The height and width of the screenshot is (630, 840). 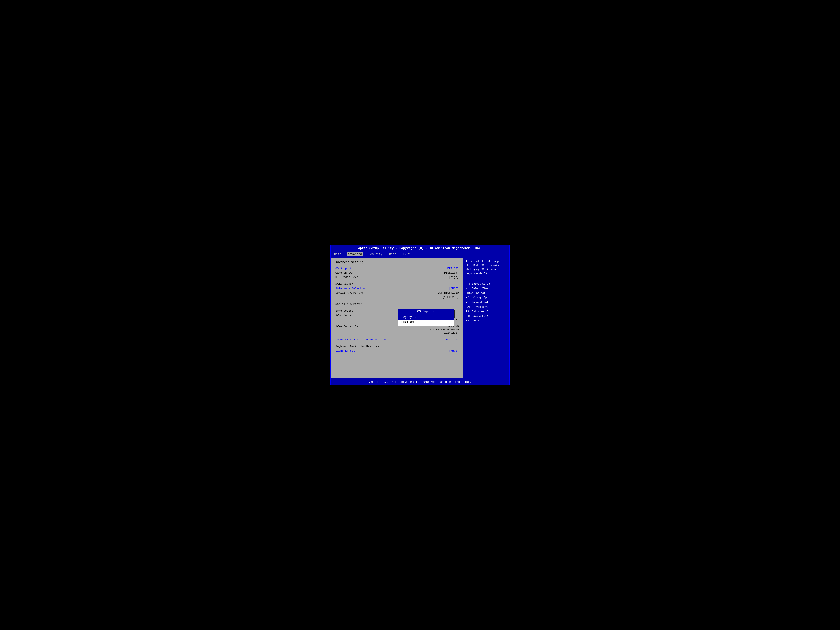 I want to click on title-bar: Aptio Setup Utility – Copyright (C) 2018…, so click(x=420, y=248).